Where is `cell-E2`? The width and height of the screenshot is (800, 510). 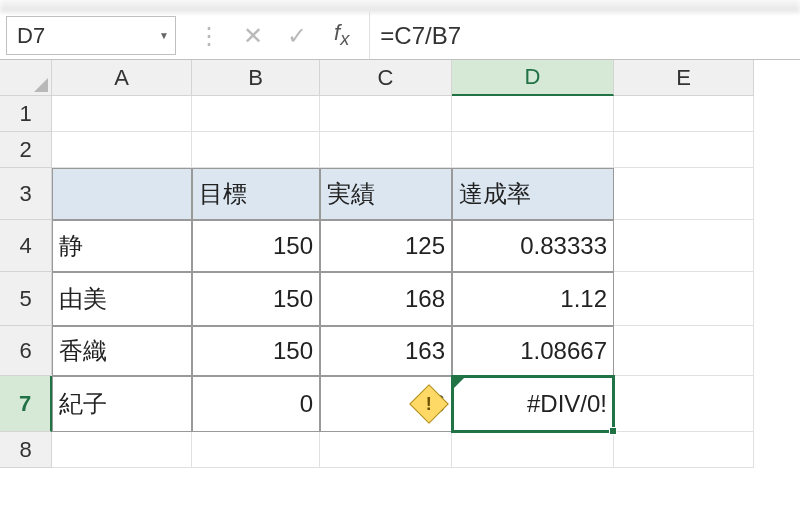 cell-E2 is located at coordinates (684, 150).